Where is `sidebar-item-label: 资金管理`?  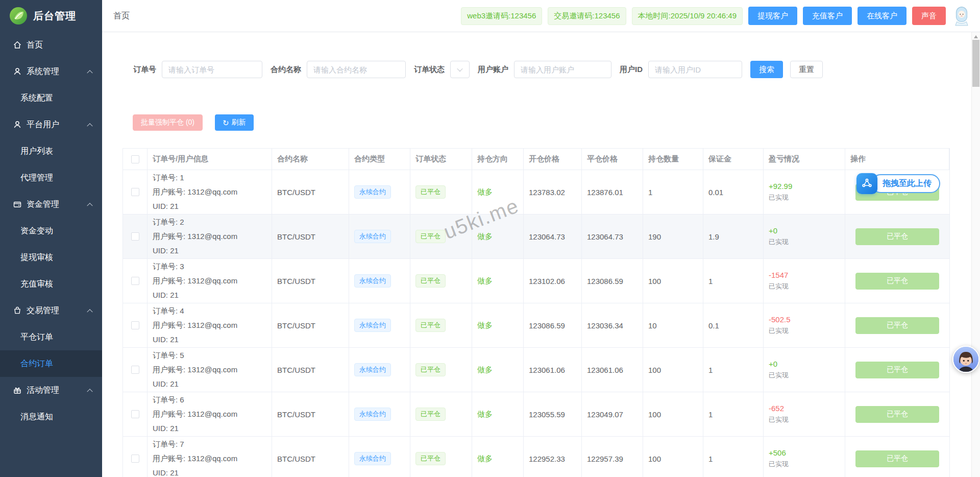 sidebar-item-label: 资金管理 is located at coordinates (43, 204).